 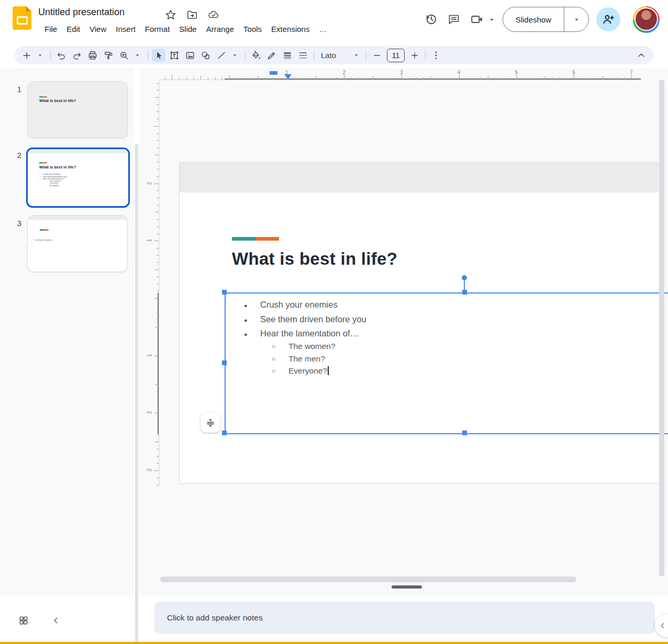 What do you see at coordinates (159, 55) in the screenshot?
I see `select-tool-button` at bounding box center [159, 55].